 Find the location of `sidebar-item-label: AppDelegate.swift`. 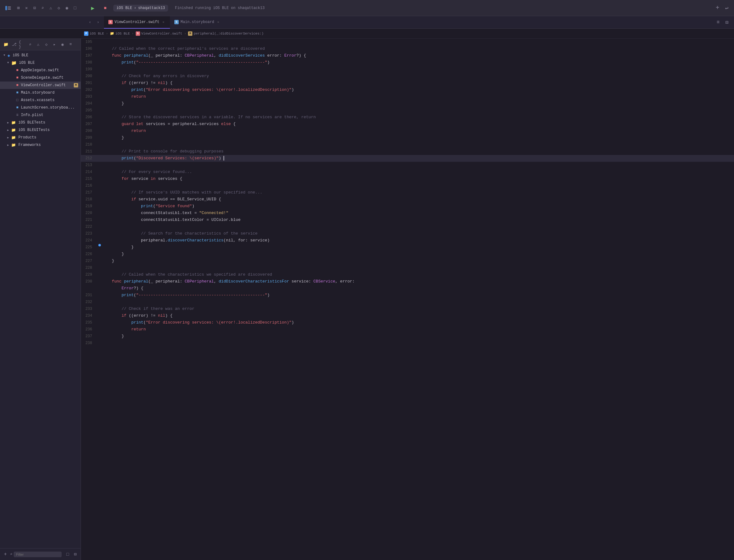

sidebar-item-label: AppDelegate.swift is located at coordinates (40, 70).